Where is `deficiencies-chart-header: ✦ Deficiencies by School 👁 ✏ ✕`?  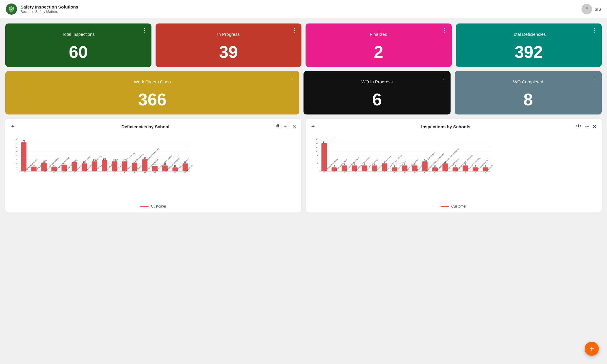 deficiencies-chart-header: ✦ Deficiencies by School 👁 ✏ ✕ is located at coordinates (153, 127).